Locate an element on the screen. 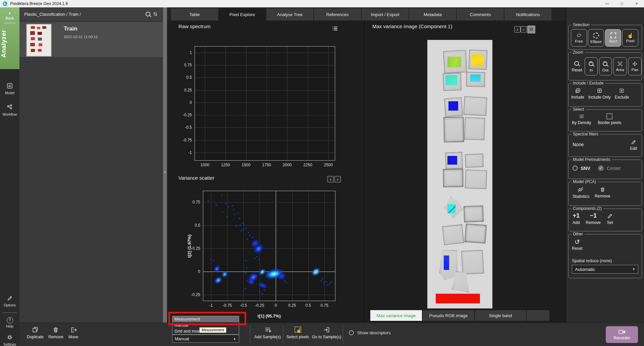 The image size is (644, 346). x-tick-label: -0.25 is located at coordinates (260, 305).